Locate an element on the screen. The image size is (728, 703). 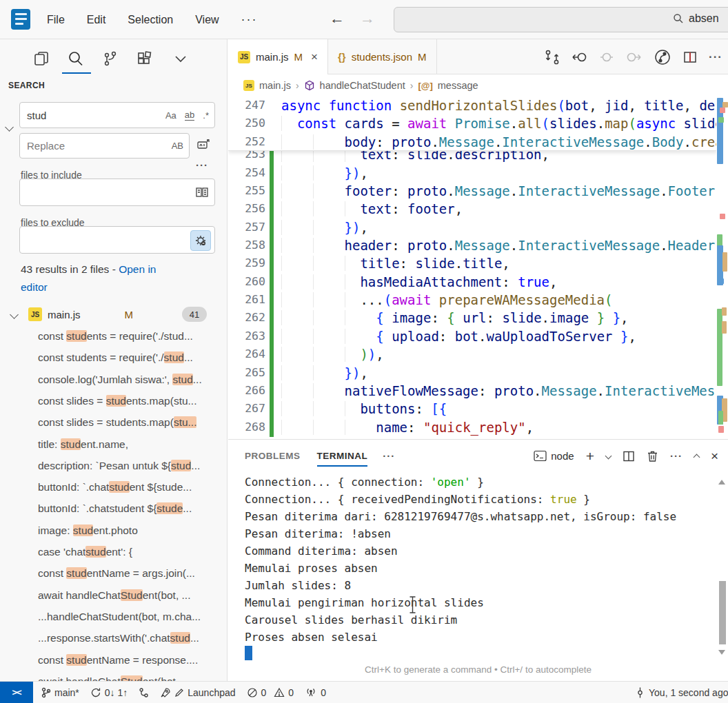
replace-all-icon is located at coordinates (203, 145).